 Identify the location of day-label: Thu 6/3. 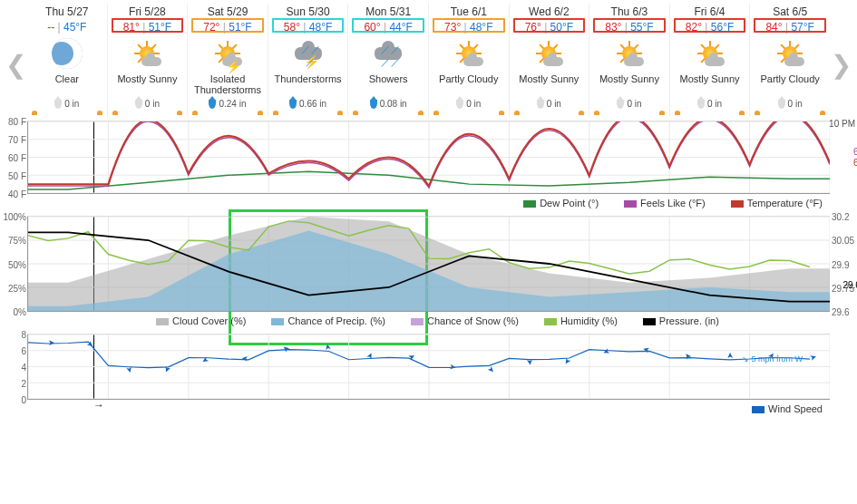
(629, 12).